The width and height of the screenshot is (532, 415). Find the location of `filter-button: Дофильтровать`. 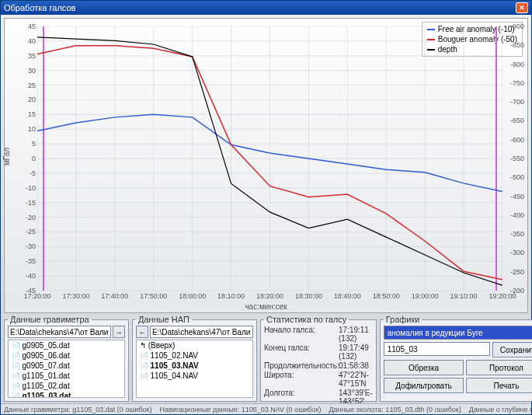

filter-button: Дофильтровать is located at coordinates (424, 385).